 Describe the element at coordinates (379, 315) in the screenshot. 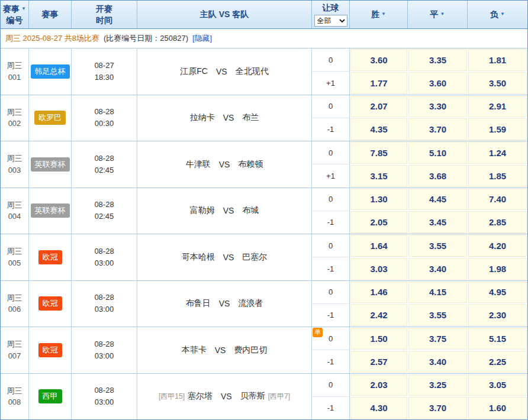

I see `odds-win: 2.42` at that location.